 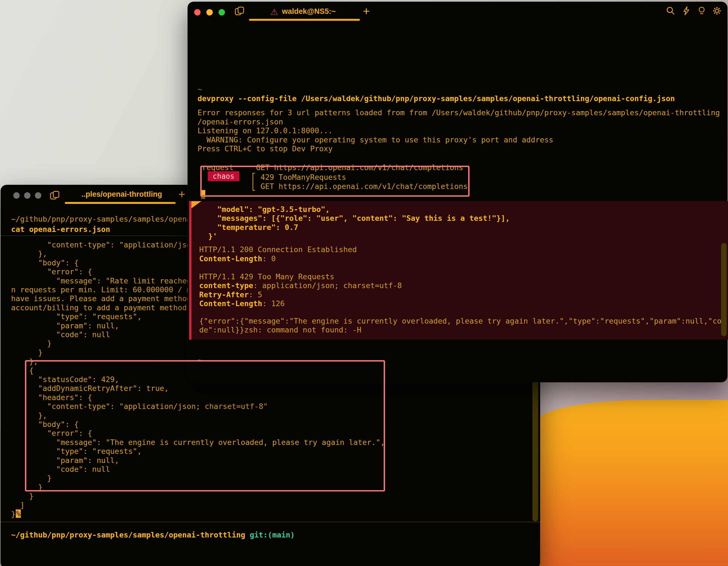 What do you see at coordinates (436, 99) in the screenshot?
I see `terminal-line: devproxy --config-file /Users/waldek/git…` at bounding box center [436, 99].